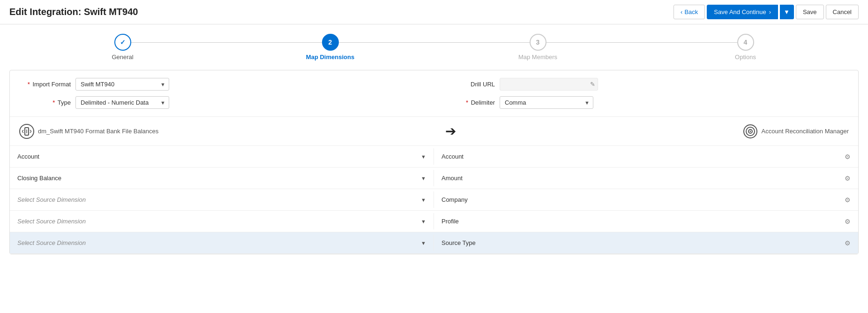  What do you see at coordinates (750, 131) in the screenshot?
I see `target-bullseye-icon` at bounding box center [750, 131].